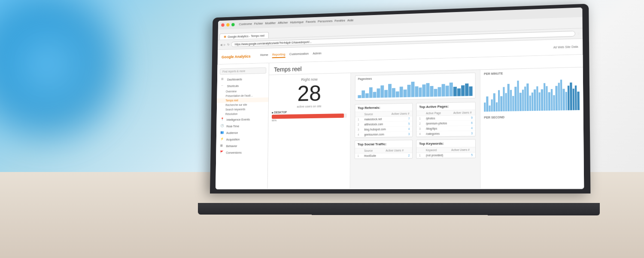 The height and width of the screenshot is (258, 644). Describe the element at coordinates (242, 132) in the screenshot. I see `sidebar-item-audience: 👥 Audience` at that location.